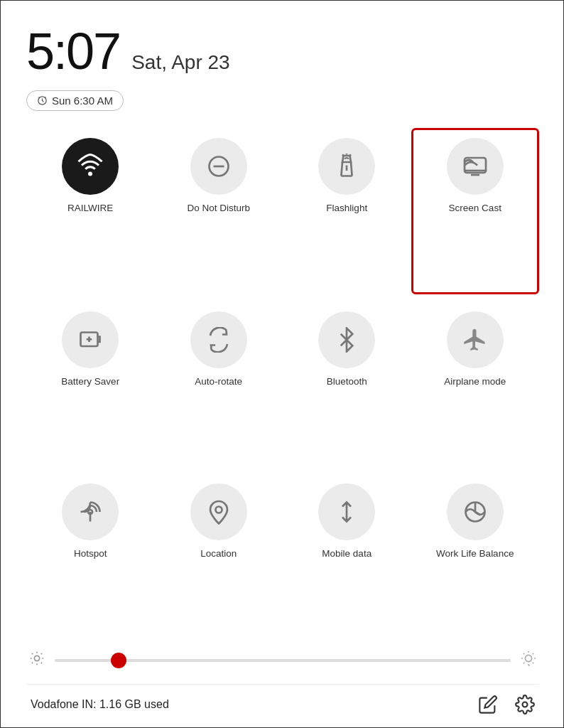 The height and width of the screenshot is (728, 564). What do you see at coordinates (347, 512) in the screenshot?
I see `mobiledata-icon` at bounding box center [347, 512].